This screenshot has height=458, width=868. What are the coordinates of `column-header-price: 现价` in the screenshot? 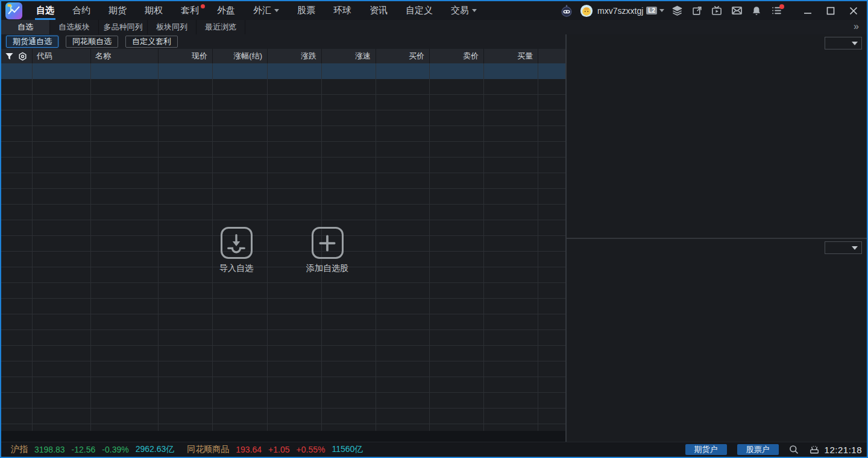 It's located at (185, 56).